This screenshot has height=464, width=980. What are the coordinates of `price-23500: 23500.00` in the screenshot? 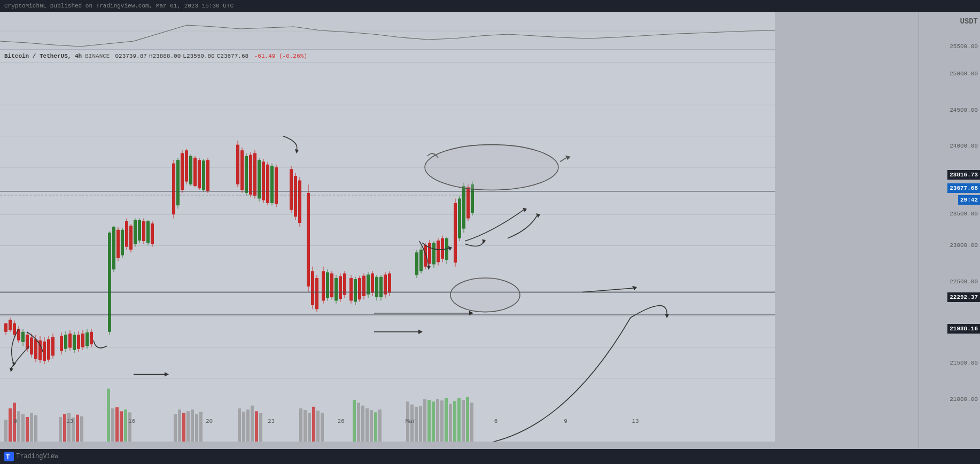 It's located at (964, 214).